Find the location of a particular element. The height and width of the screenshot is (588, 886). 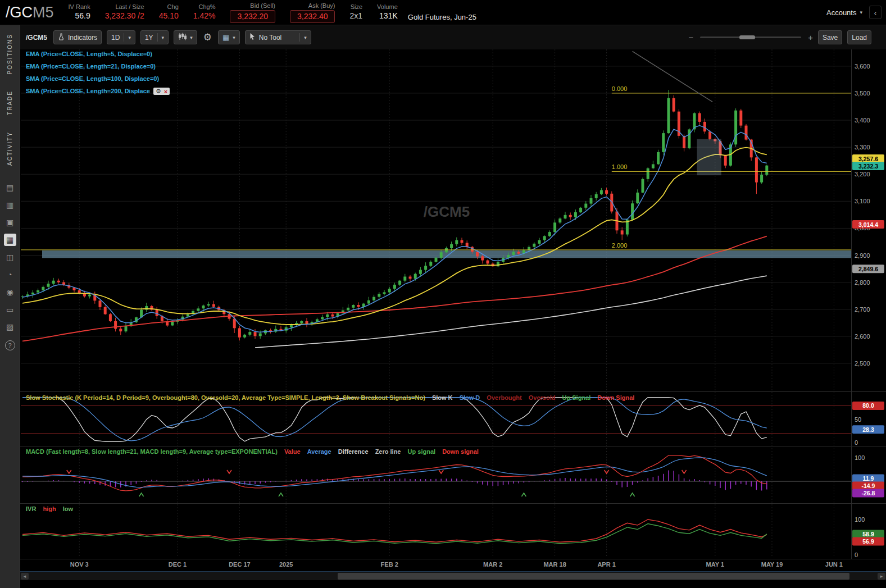

fib-label: 0.000 is located at coordinates (620, 89).